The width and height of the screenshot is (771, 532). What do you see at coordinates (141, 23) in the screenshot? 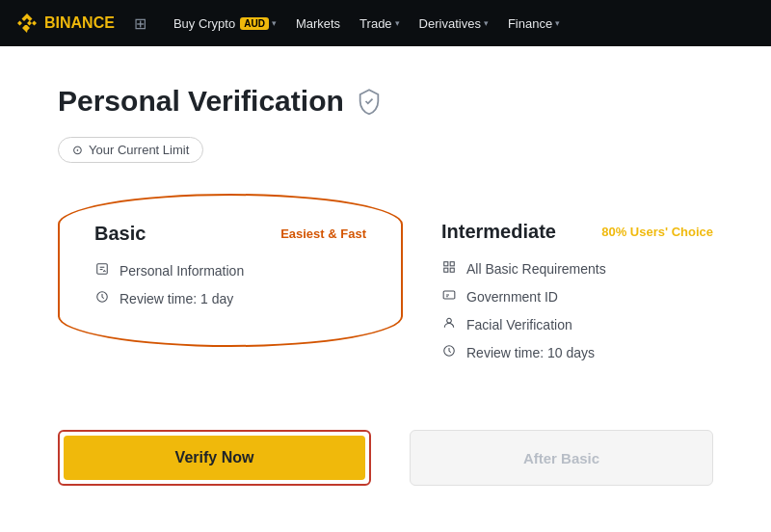
I see `grid-icon: ⊞` at bounding box center [141, 23].